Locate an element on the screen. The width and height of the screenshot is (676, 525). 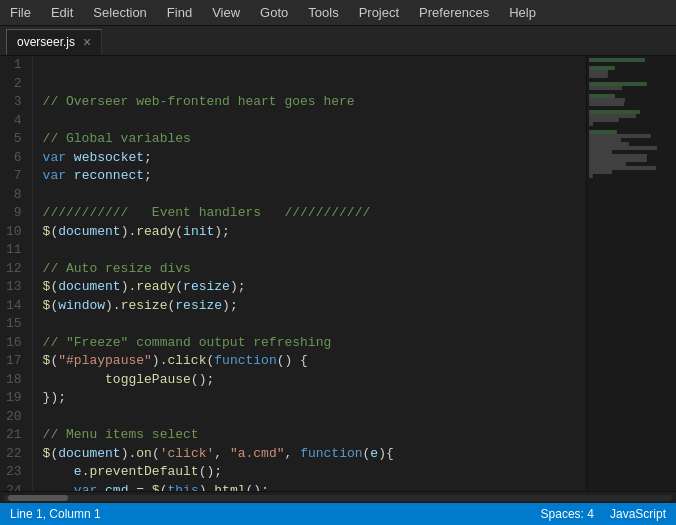
line-number: 12 is located at coordinates (14, 270).